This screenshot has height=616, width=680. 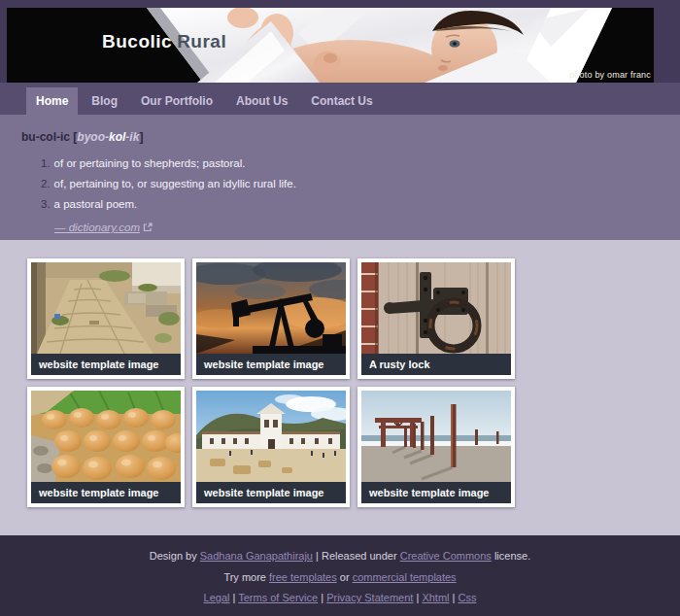 What do you see at coordinates (175, 184) in the screenshot?
I see `definition-item-text: of, pertaining to, or suggesting an idyl…` at bounding box center [175, 184].